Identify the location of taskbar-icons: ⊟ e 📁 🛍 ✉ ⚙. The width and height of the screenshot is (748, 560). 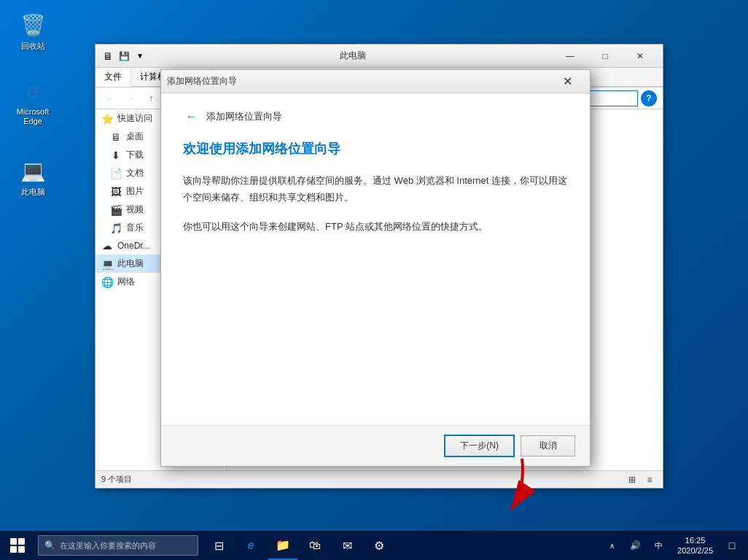
(299, 545).